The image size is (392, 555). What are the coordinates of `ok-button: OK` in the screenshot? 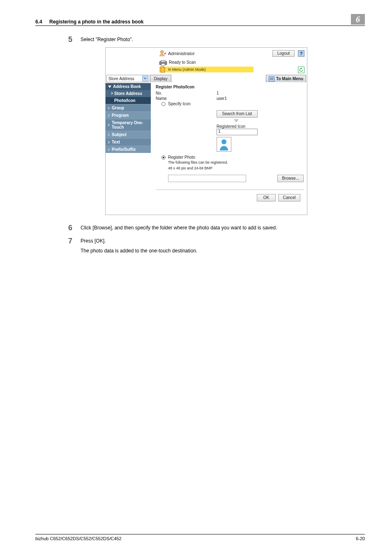 It's located at (266, 198).